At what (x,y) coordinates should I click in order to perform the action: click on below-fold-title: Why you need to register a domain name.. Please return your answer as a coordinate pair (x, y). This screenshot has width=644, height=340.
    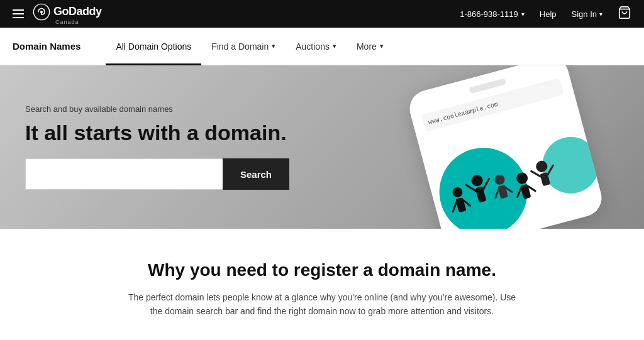
    Looking at the image, I should click on (322, 270).